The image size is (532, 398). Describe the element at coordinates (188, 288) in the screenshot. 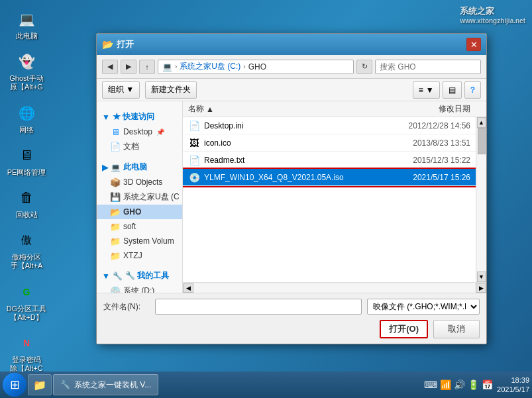

I see `scroll-left-button: ◀` at that location.